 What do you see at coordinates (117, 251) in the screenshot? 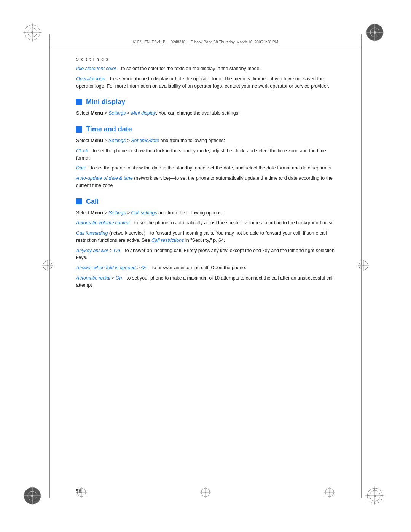
I see `anykey-on-link: On` at bounding box center [117, 251].